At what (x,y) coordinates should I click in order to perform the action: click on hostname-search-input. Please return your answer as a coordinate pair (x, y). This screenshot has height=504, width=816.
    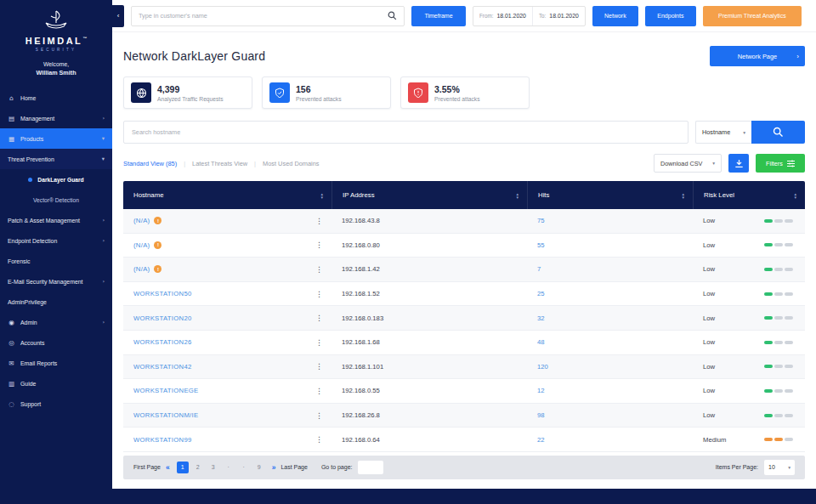
    Looking at the image, I should click on (406, 133).